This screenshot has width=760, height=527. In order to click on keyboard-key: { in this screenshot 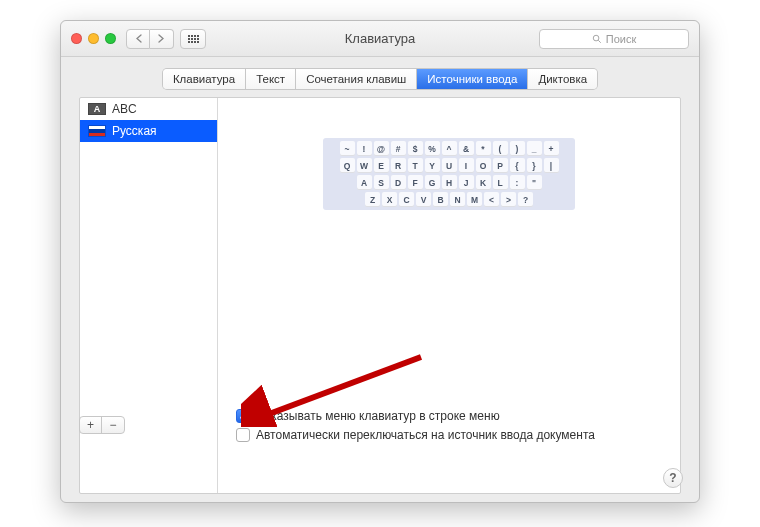, I will do `click(518, 166)`.